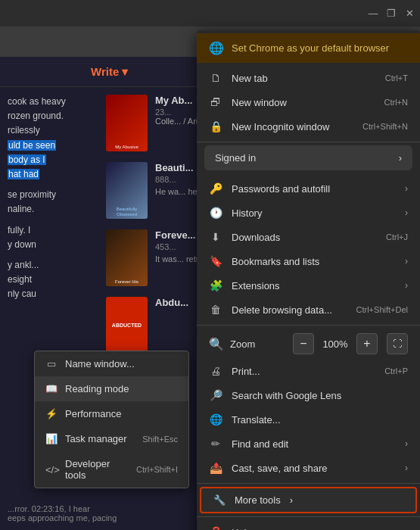  Describe the element at coordinates (51, 363) in the screenshot. I see `window-icon: ▭` at that location.